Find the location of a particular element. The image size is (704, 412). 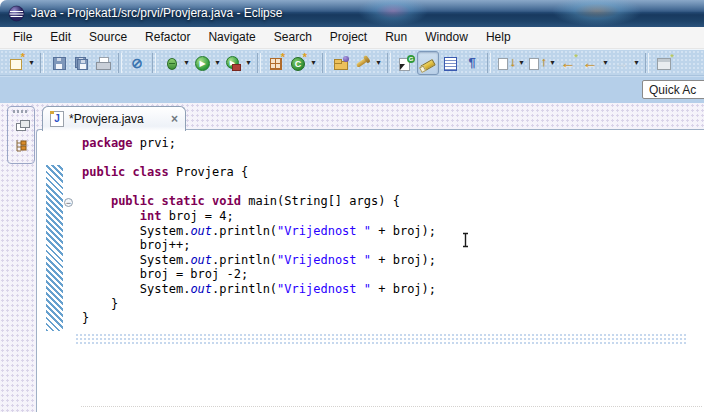

new-wizard-dropdown: ▾ is located at coordinates (32, 63).